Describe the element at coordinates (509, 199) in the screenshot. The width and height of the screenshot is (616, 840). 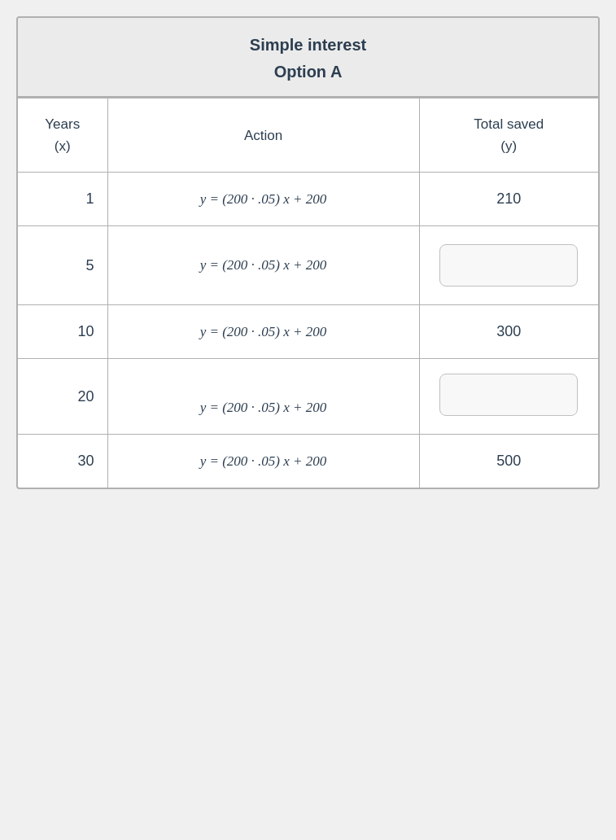
I see `total-cell: 210` at that location.